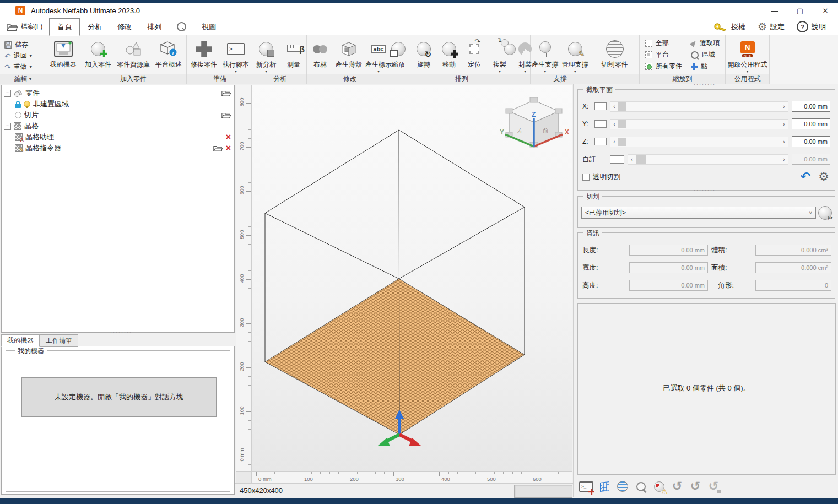 This screenshot has width=838, height=504. Describe the element at coordinates (663, 66) in the screenshot. I see `zoom-all-parts-button: 所有零件` at that location.